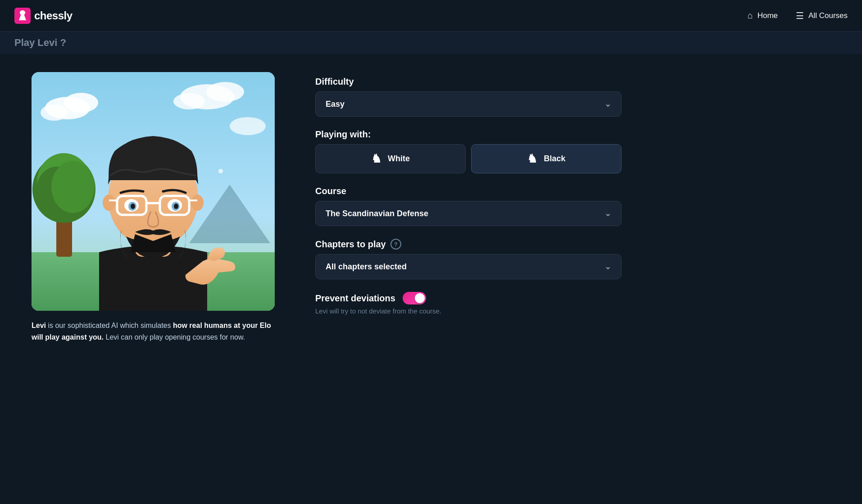  What do you see at coordinates (468, 244) in the screenshot?
I see `chapters-label-row: Chapters to play ?` at bounding box center [468, 244].